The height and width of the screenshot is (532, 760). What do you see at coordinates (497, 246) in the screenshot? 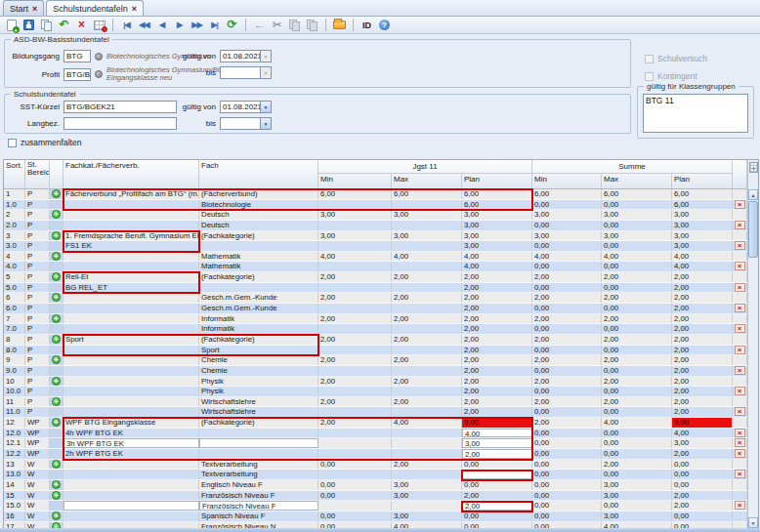
I see `cell-jplan: 3,00` at bounding box center [497, 246].